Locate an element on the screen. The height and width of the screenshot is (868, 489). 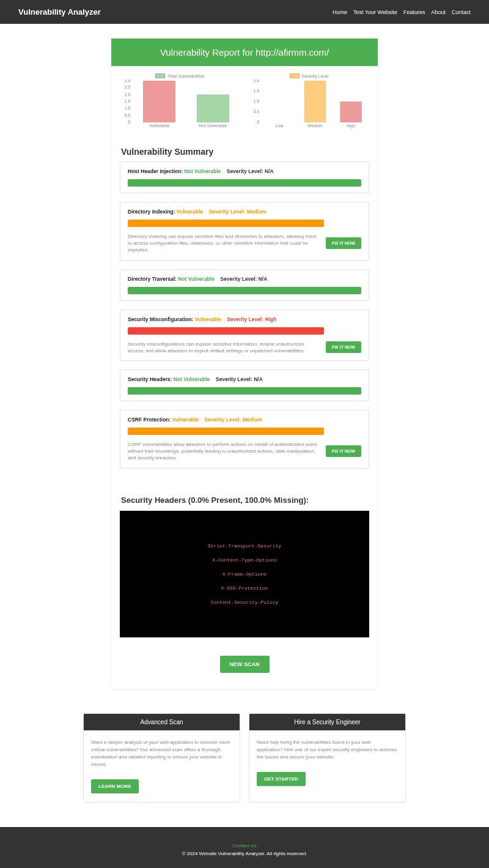
report-title: Vulnerability Report for http://afirmm.c… is located at coordinates (244, 53).